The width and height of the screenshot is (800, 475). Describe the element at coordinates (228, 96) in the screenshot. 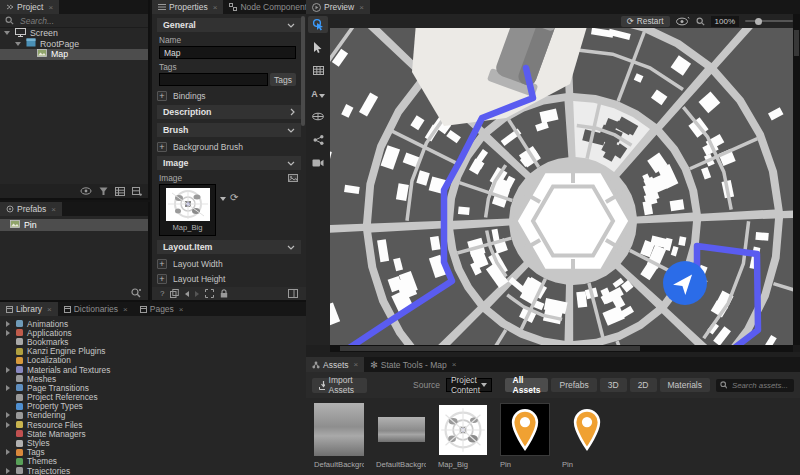

I see `bindings-row: + Bindings` at that location.